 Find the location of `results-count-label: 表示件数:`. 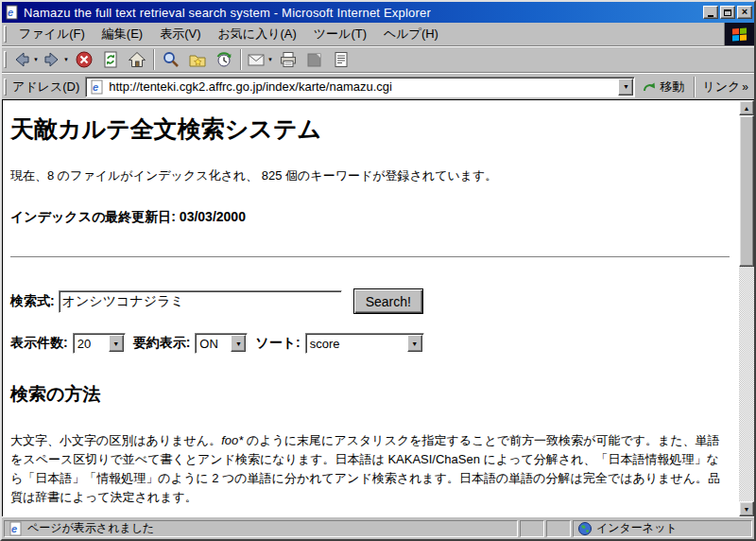

results-count-label: 表示件数: is located at coordinates (40, 343).